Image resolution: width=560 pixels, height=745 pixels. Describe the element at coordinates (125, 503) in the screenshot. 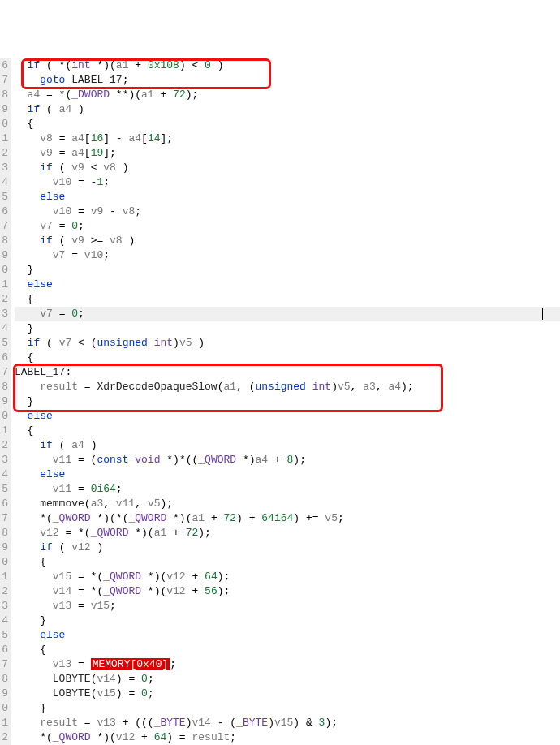

I see `token-v: v11` at that location.